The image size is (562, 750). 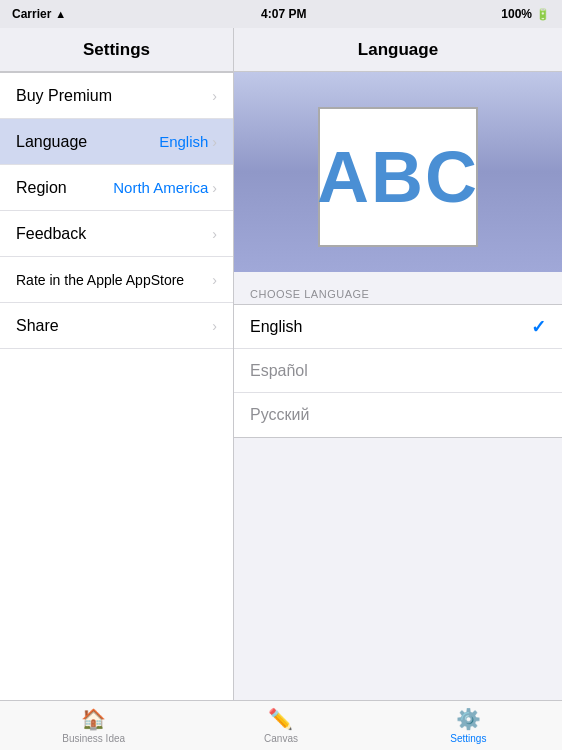 What do you see at coordinates (94, 719) in the screenshot?
I see `home-icon: 🏠` at bounding box center [94, 719].